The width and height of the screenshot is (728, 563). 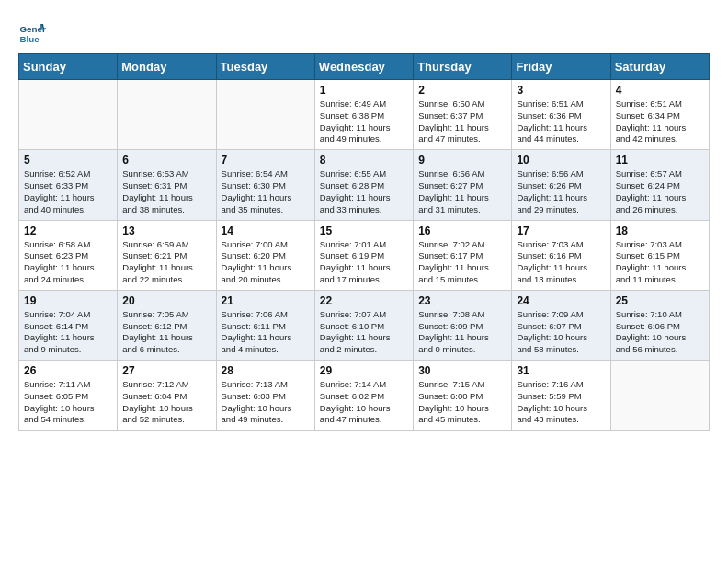 I want to click on day-number: 31, so click(x=561, y=371).